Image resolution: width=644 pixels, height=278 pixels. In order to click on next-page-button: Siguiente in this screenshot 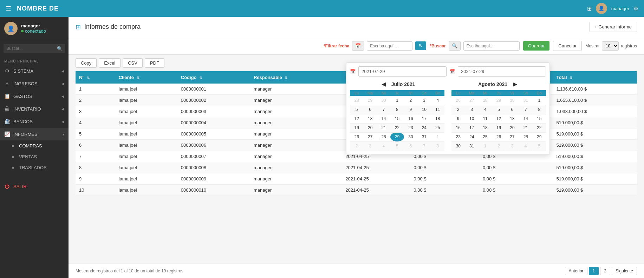, I will do `click(624, 271)`.